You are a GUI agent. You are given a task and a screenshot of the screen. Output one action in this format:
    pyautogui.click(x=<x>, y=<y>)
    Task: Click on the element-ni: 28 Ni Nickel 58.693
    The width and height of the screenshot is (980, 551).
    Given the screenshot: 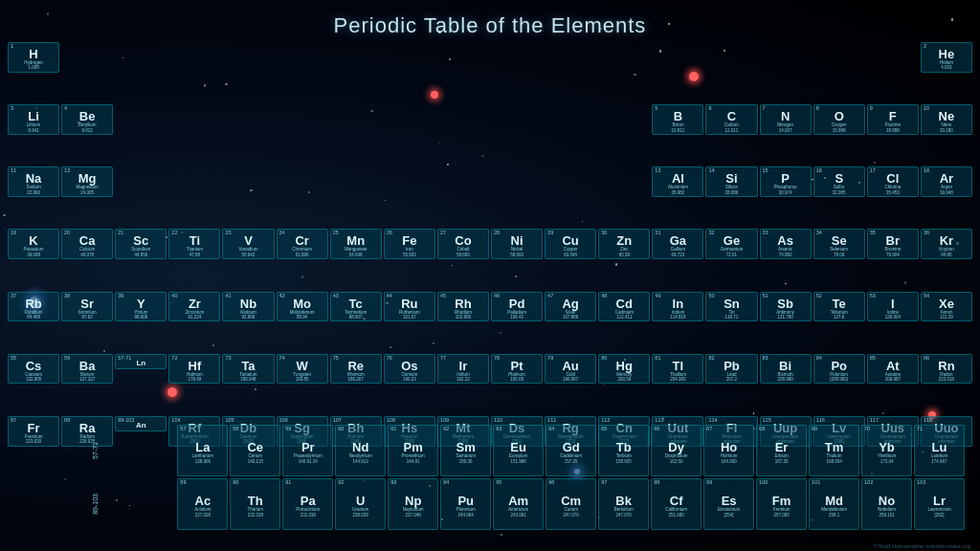 What is the action you would take?
    pyautogui.click(x=517, y=244)
    